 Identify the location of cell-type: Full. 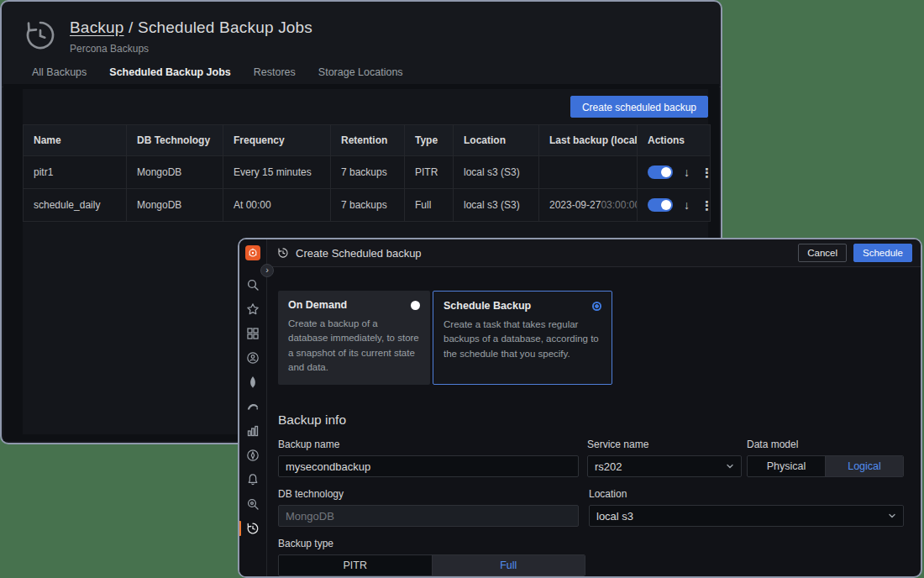
(429, 205).